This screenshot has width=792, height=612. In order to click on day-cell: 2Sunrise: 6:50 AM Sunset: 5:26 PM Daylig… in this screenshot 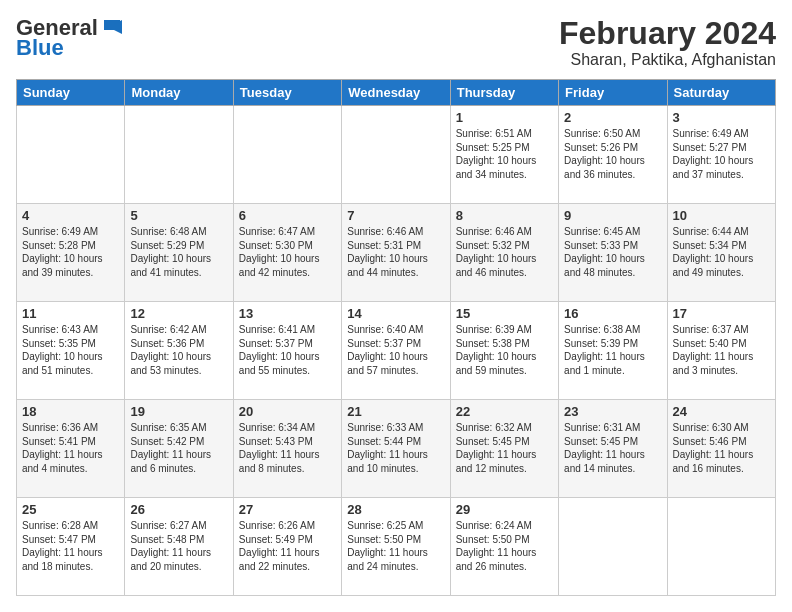, I will do `click(613, 155)`.